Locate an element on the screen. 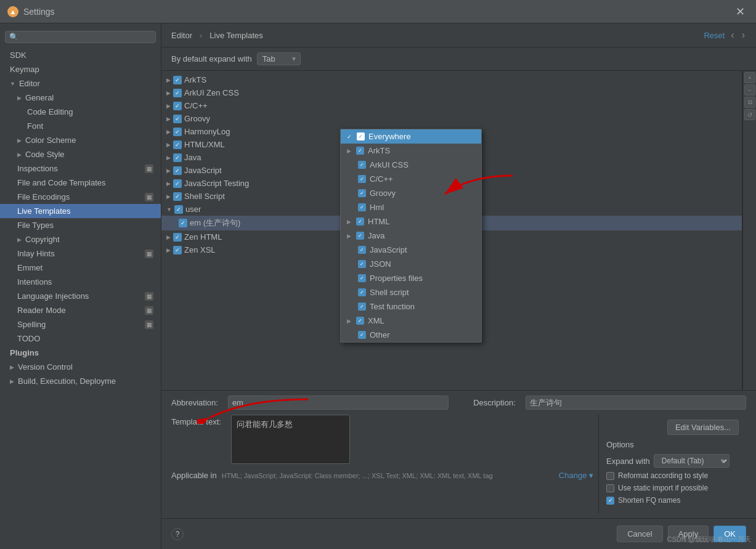  sidebar-item-file-encodings: File Encodings ▦ is located at coordinates (80, 197).